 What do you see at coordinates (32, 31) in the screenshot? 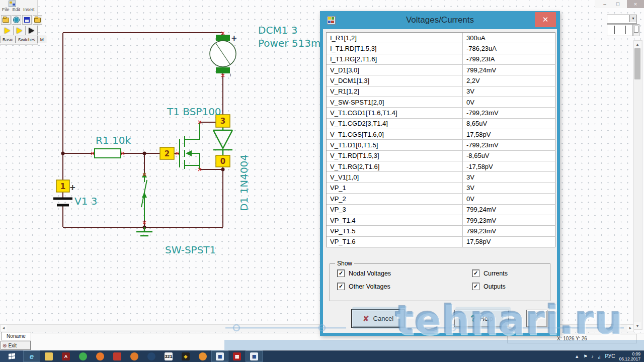
I see `component-diode-icon` at bounding box center [32, 31].